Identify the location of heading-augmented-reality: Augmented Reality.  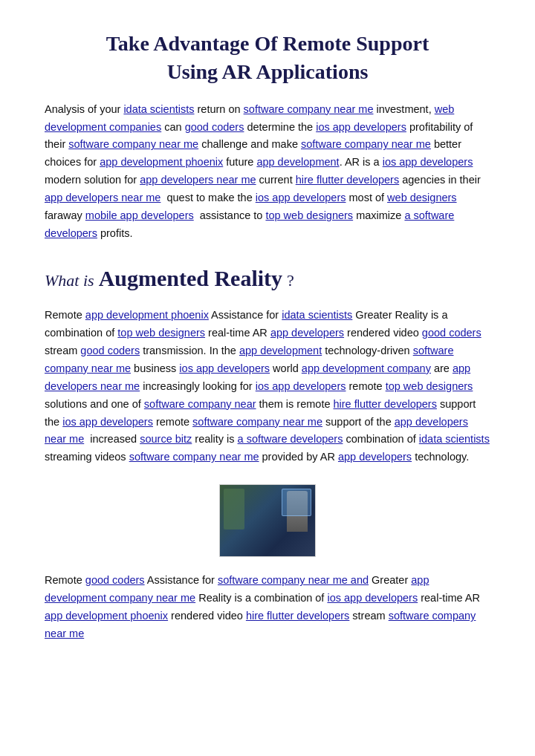
(190, 278).